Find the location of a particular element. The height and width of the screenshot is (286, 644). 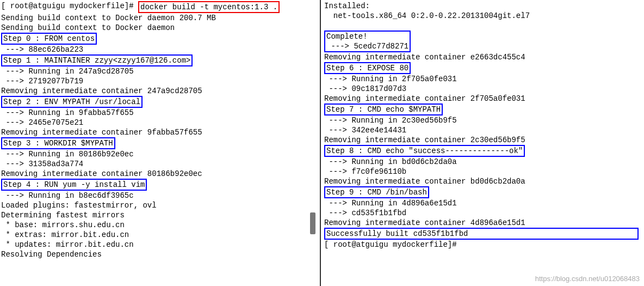

output-line: Determining fastest mirrors is located at coordinates (160, 215).